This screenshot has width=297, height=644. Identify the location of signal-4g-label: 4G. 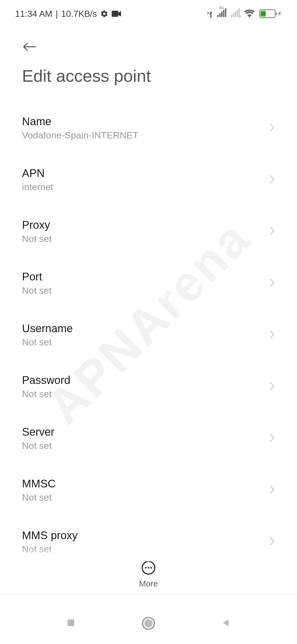
(222, 8).